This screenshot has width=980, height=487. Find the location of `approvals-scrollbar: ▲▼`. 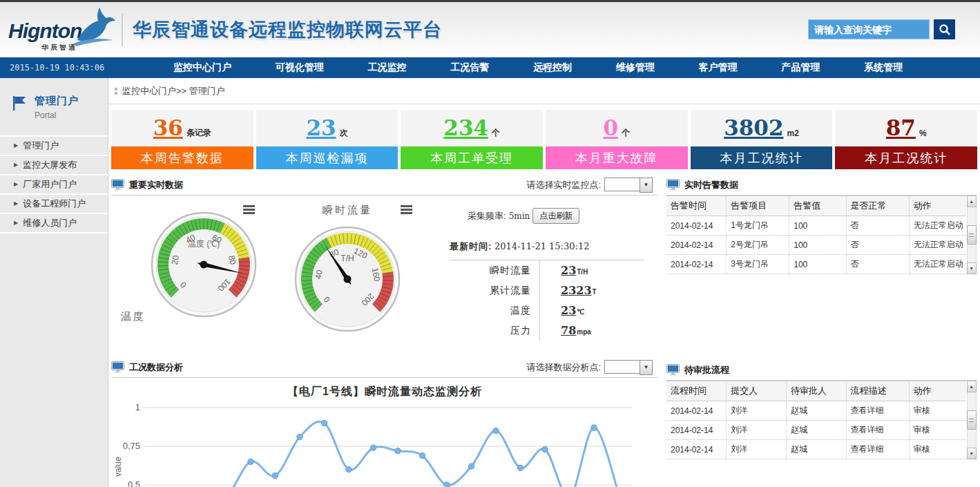

approvals-scrollbar: ▲▼ is located at coordinates (972, 420).